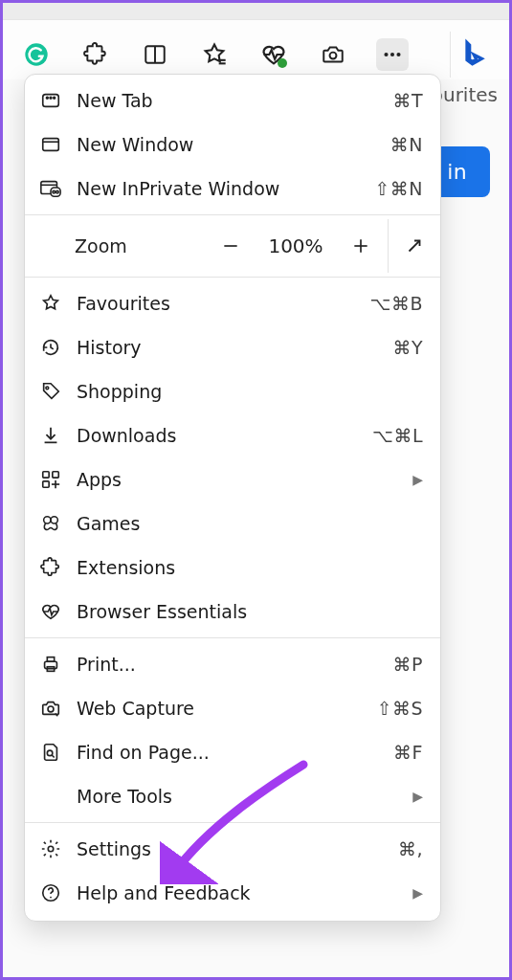 The width and height of the screenshot is (512, 980). What do you see at coordinates (233, 752) in the screenshot?
I see `menu-item-find-on-page: Find on Page... ⌘F` at bounding box center [233, 752].